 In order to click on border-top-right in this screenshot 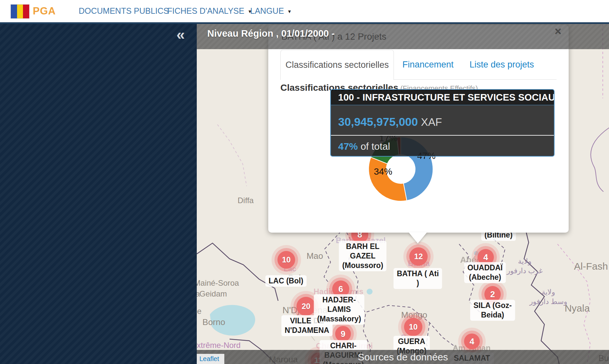, I will do `click(600, 160)`.